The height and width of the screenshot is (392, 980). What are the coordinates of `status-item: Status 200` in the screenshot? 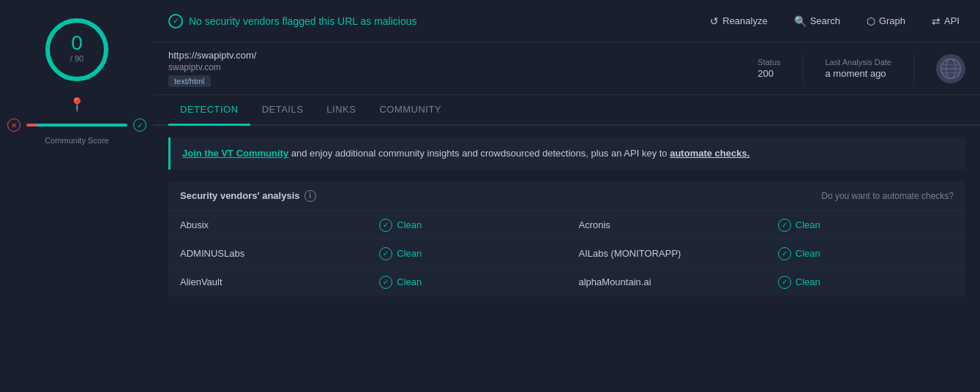 It's located at (768, 69).